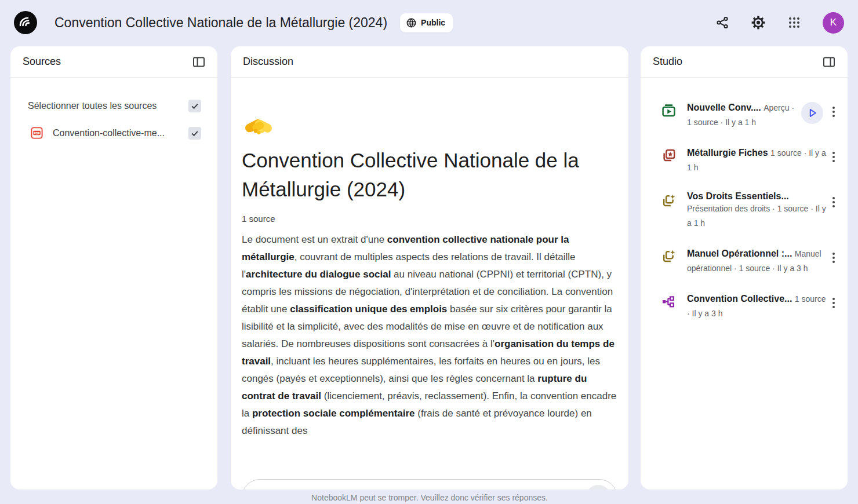 This screenshot has width=858, height=504. I want to click on source-name: Convention-collective-me..., so click(121, 133).